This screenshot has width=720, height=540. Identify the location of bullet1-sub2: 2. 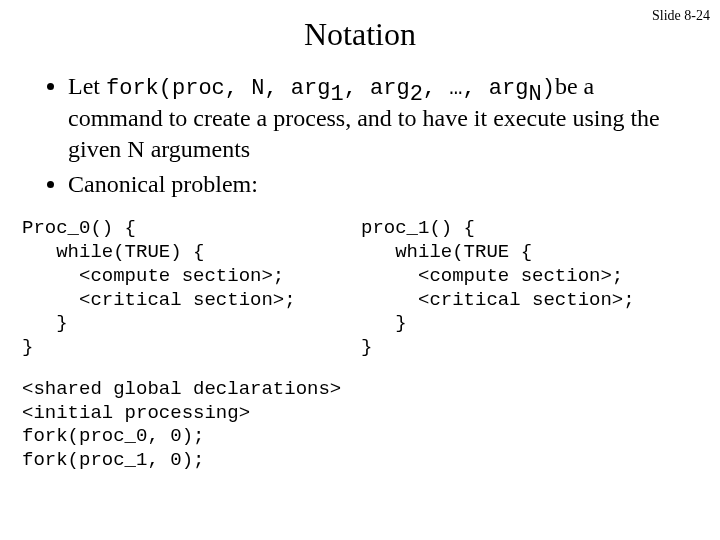
(416, 94).